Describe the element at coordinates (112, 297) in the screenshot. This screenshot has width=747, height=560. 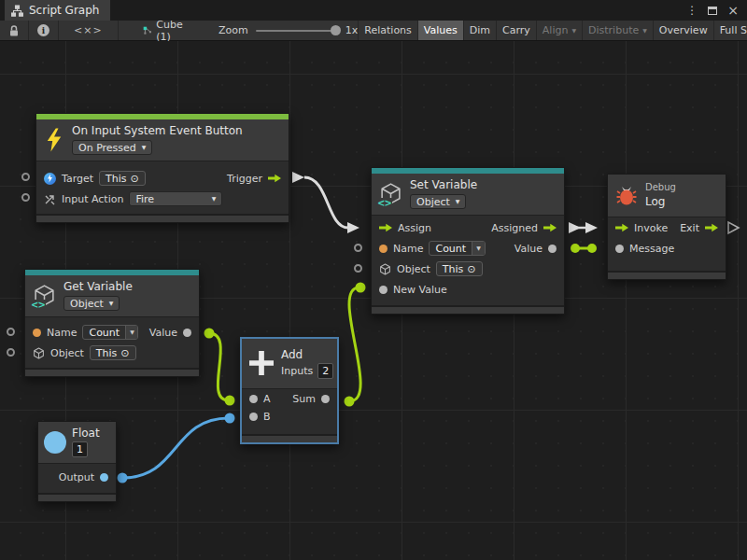
I see `node-header: <> Get Variable Object ▼` at that location.